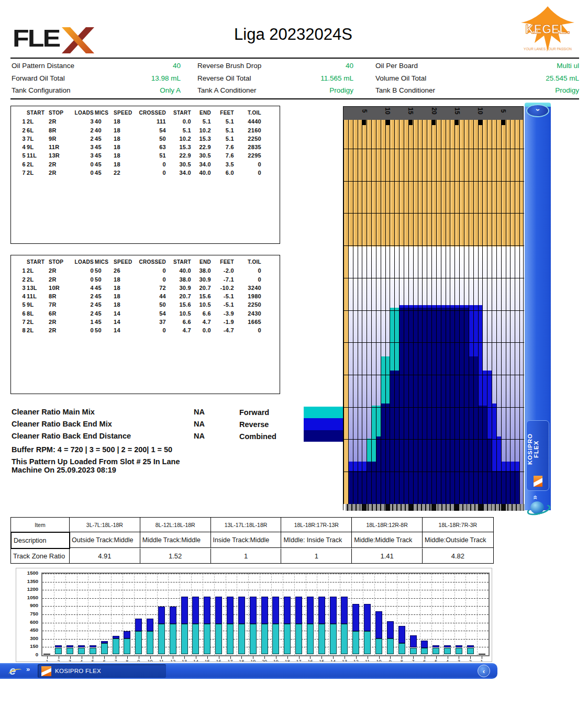 The width and height of the screenshot is (588, 706). Describe the element at coordinates (402, 660) in the screenshot. I see `x-axis-label: 8` at that location.